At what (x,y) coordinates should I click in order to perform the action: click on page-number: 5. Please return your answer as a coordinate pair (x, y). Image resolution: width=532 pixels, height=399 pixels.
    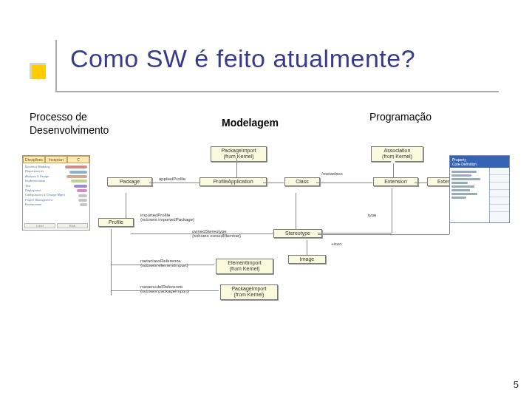
    Looking at the image, I should click on (516, 384).